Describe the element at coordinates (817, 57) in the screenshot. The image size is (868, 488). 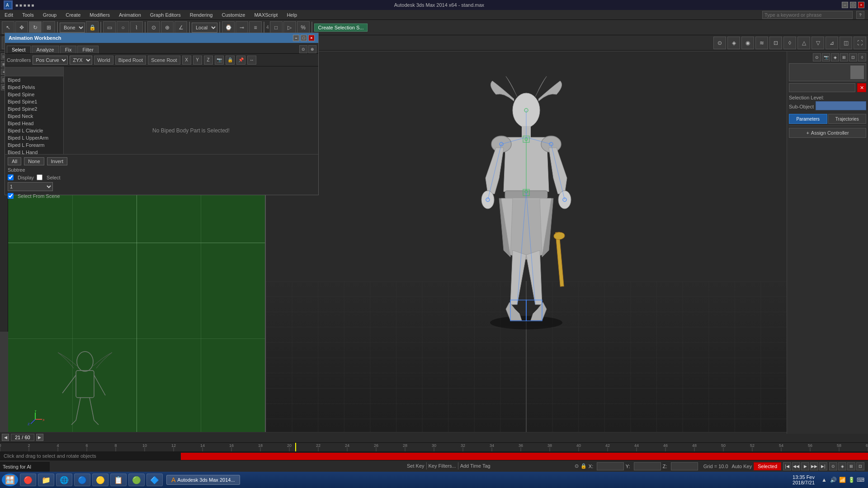
I see `rp-icon1: ⊙` at that location.